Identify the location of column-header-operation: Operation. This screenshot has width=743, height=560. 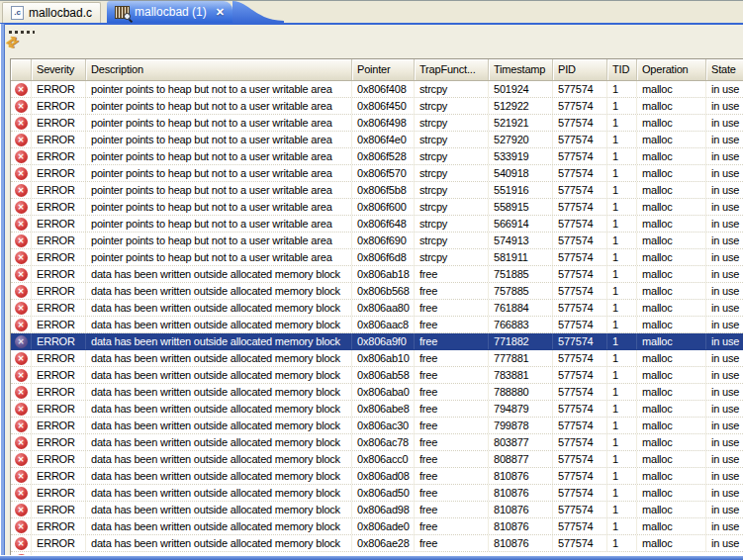
(672, 69).